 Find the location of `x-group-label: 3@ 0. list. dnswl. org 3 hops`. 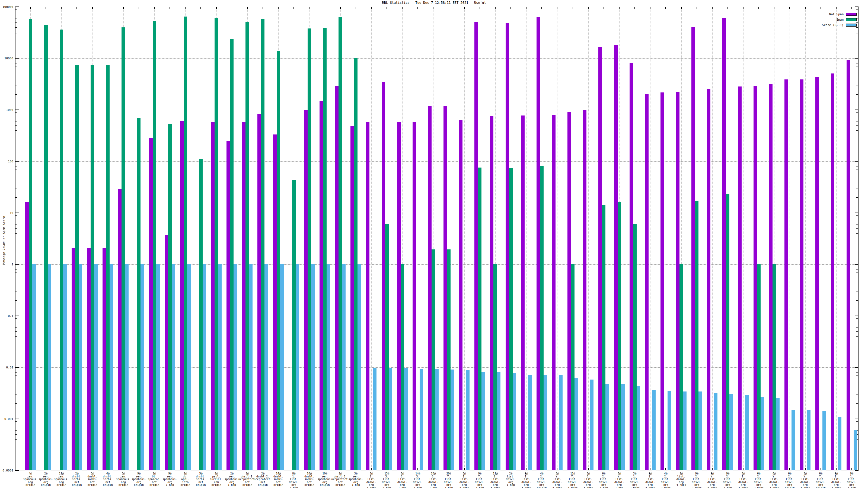

x-group-label: 3@ 0. list. dnswl. org 3 hops is located at coordinates (588, 480).